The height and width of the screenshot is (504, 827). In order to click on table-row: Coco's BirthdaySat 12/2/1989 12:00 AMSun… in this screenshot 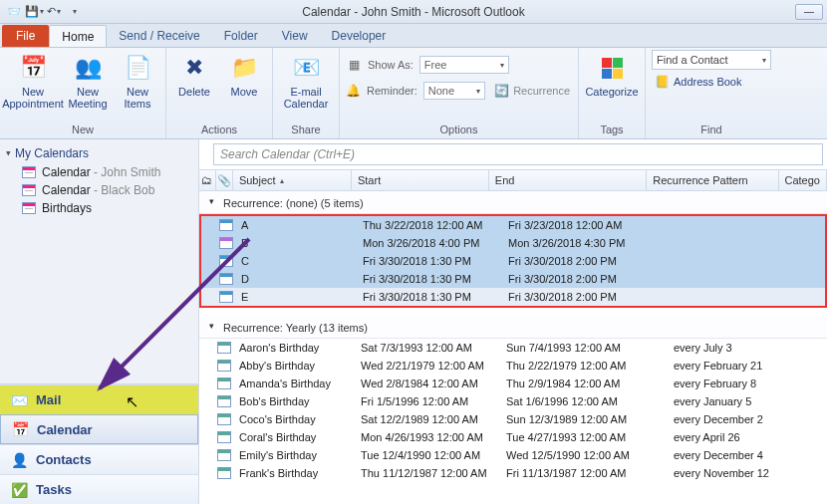, I will do `click(513, 419)`.